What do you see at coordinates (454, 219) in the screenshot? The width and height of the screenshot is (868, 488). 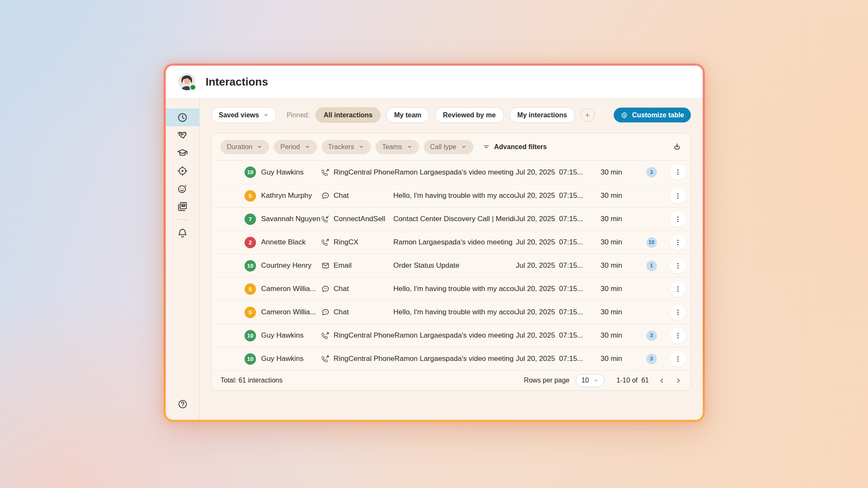 I see `interaction-description: Contact Center Discovery Call | Meridian` at bounding box center [454, 219].